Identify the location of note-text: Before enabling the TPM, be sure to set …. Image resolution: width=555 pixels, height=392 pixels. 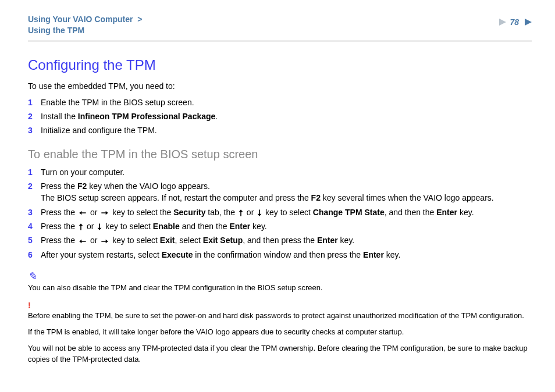
(280, 316).